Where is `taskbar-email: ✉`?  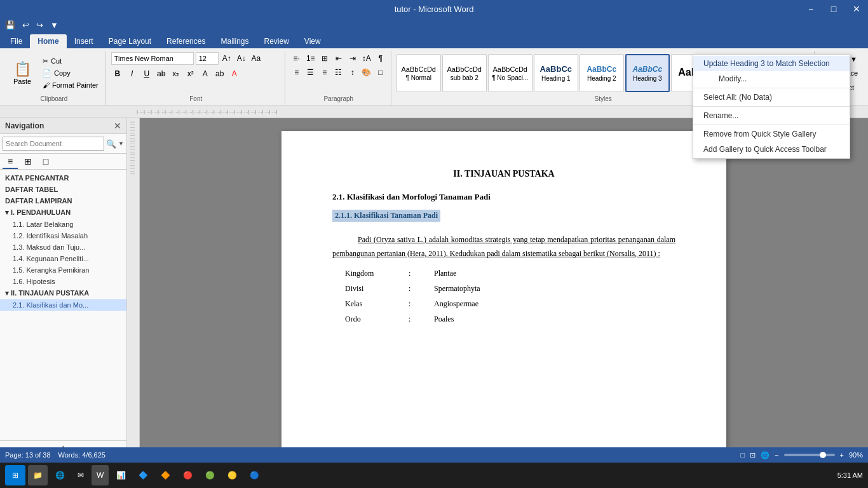
taskbar-email: ✉ is located at coordinates (81, 475).